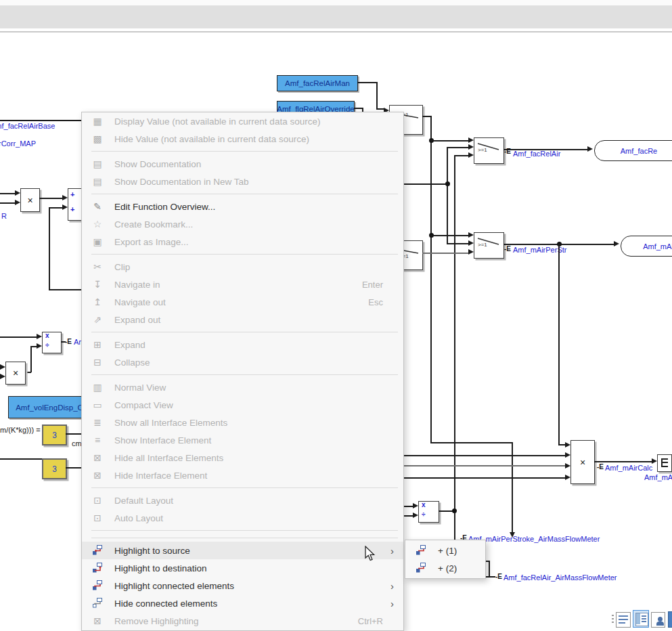 The image size is (672, 631). What do you see at coordinates (336, 3) in the screenshot?
I see `titlebar` at bounding box center [336, 3].